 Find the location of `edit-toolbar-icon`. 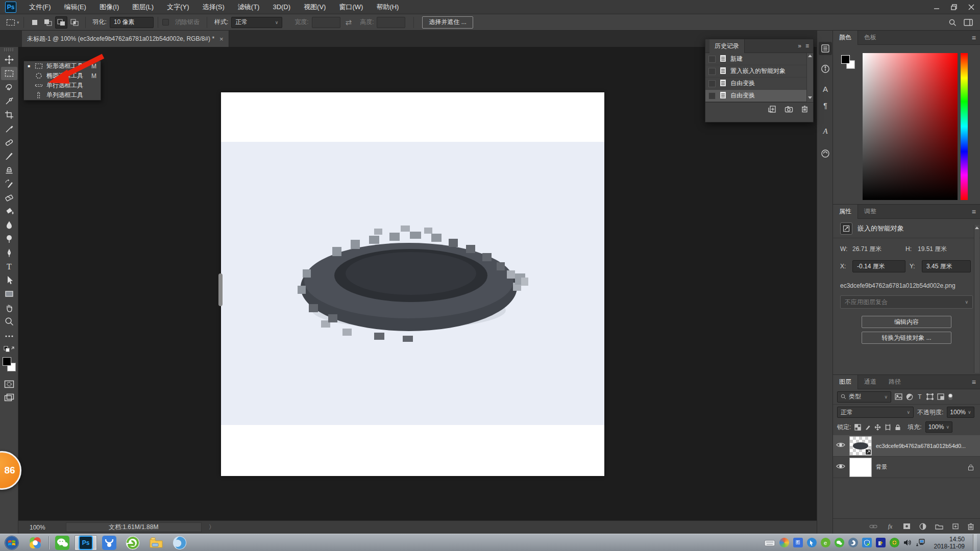

edit-toolbar-icon is located at coordinates (9, 336).